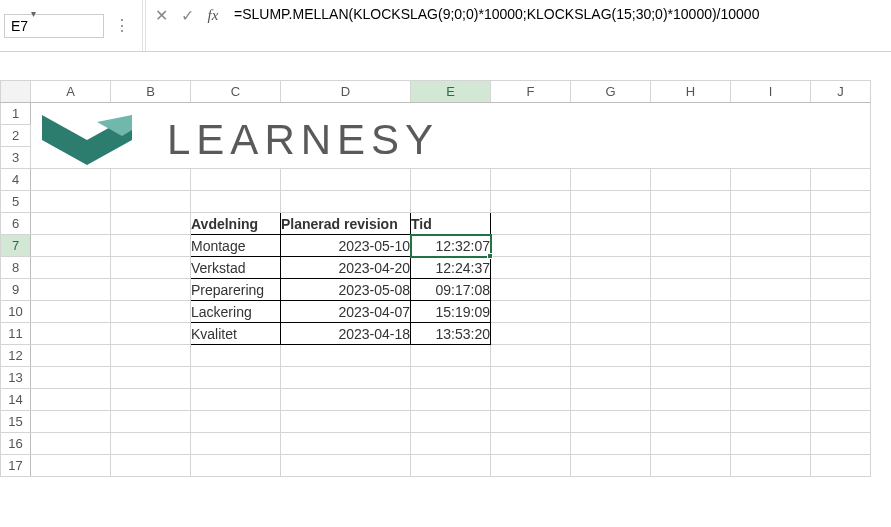 The width and height of the screenshot is (891, 527). What do you see at coordinates (16, 92) in the screenshot?
I see `select-all-corner` at bounding box center [16, 92].